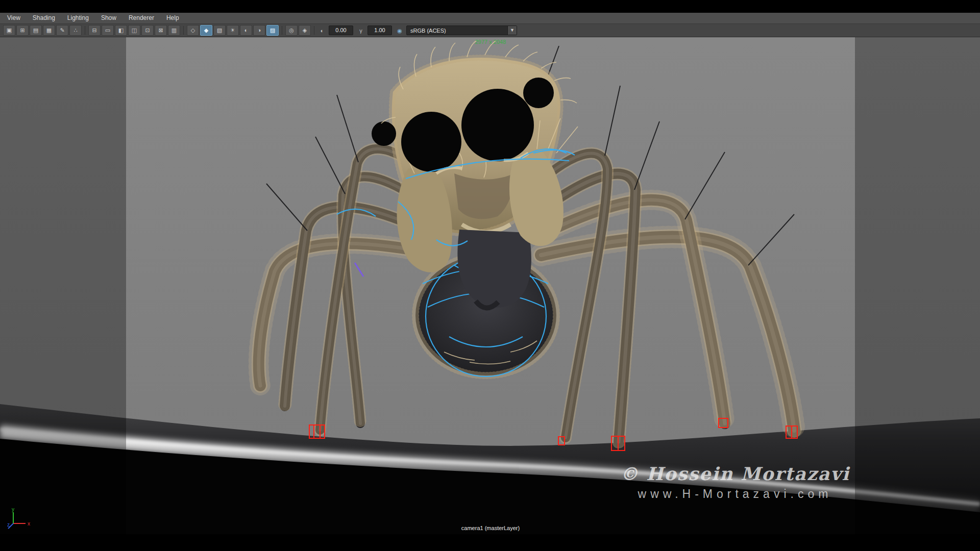 Image resolution: width=980 pixels, height=551 pixels. Describe the element at coordinates (8, 524) in the screenshot. I see `axis-z-label: z` at that location.